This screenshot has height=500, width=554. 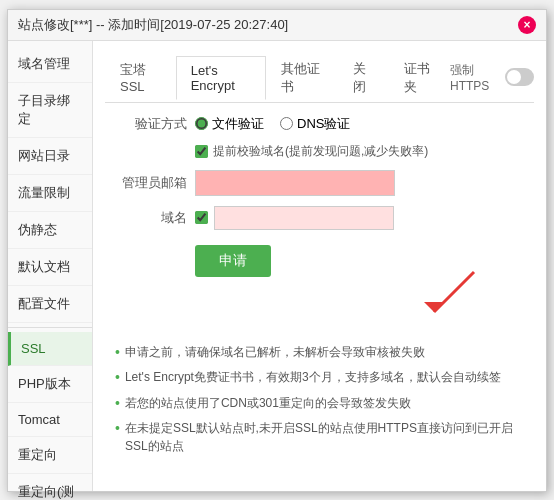 I want to click on apply-button: 申请, so click(x=233, y=261).